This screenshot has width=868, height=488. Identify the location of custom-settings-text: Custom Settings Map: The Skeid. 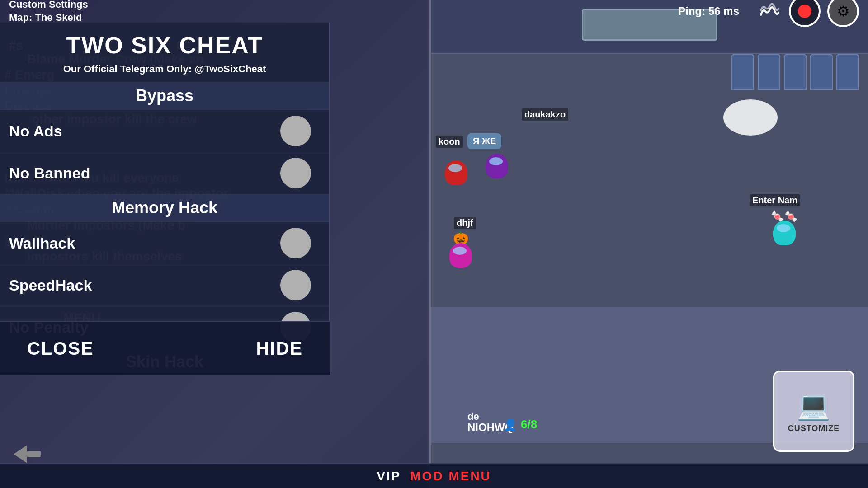
(49, 12).